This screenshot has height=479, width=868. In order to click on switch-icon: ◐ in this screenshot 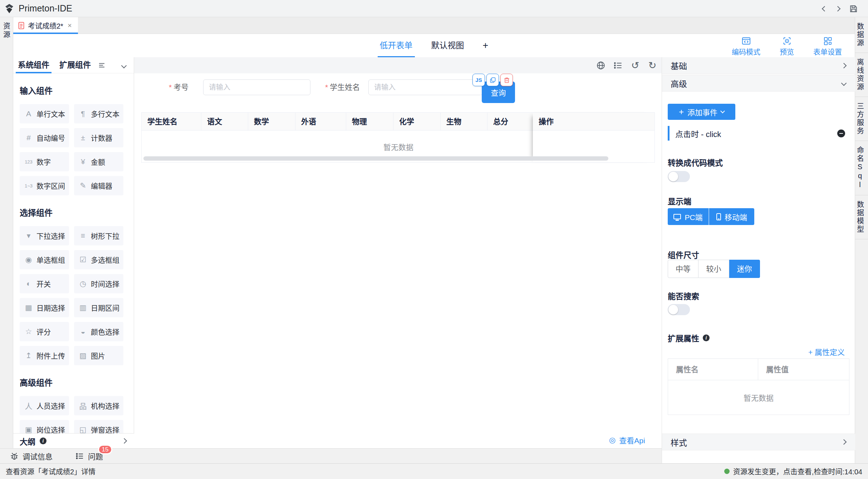, I will do `click(29, 284)`.